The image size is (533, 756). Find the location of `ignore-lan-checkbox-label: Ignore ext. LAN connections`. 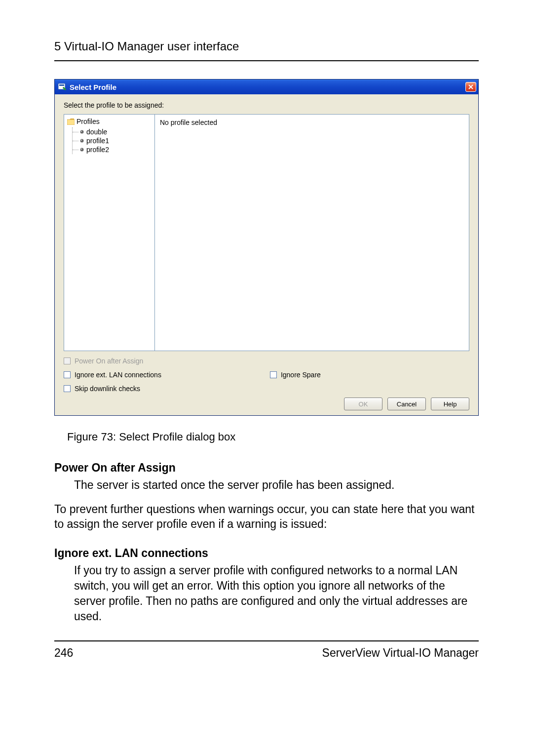

ignore-lan-checkbox-label: Ignore ext. LAN connections is located at coordinates (118, 375).